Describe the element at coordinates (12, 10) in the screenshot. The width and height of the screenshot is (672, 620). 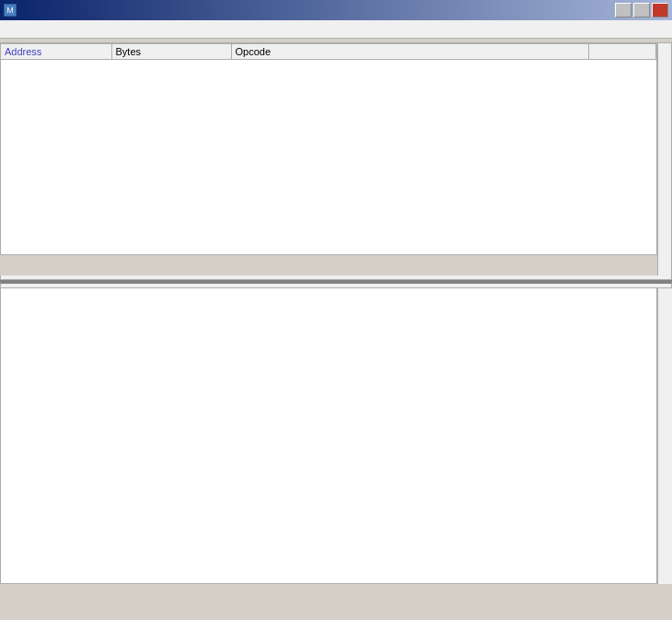
I see `title-bar-left: M` at that location.